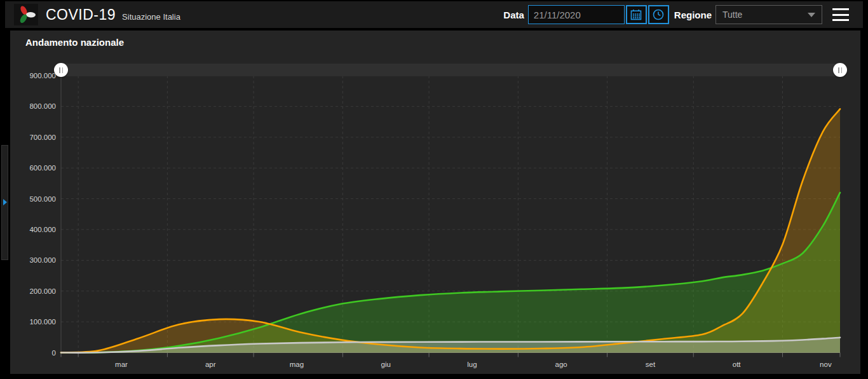  I want to click on time-button, so click(658, 15).